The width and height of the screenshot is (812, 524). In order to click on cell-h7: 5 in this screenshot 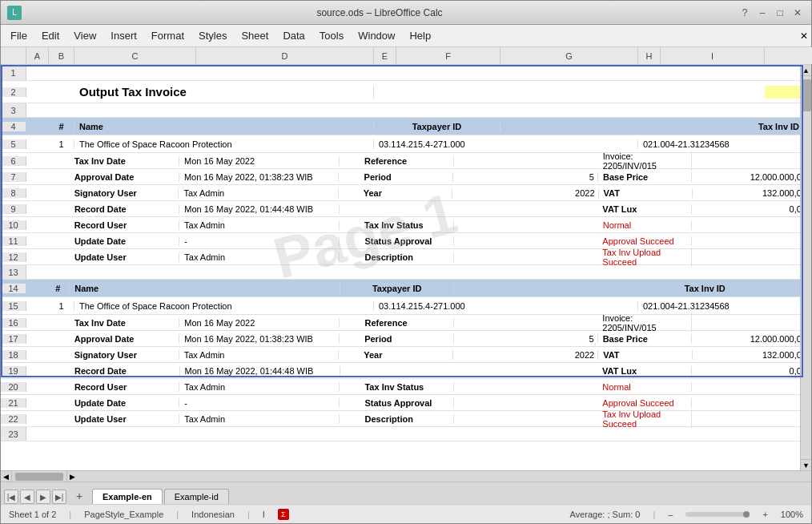, I will do `click(588, 177)`.